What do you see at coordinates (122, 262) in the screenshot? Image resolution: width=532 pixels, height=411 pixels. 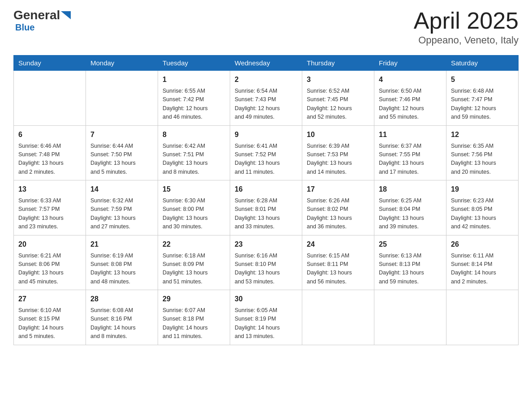 I see `calendar-cell: 21Sunrise: 6:19 AM Sunset: 8:08 PM Dayli…` at bounding box center [122, 262].